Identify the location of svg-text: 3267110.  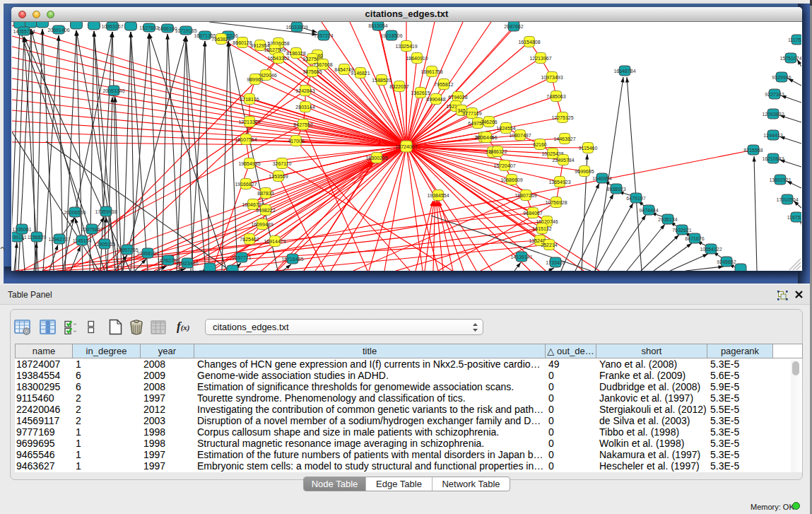
(283, 164).